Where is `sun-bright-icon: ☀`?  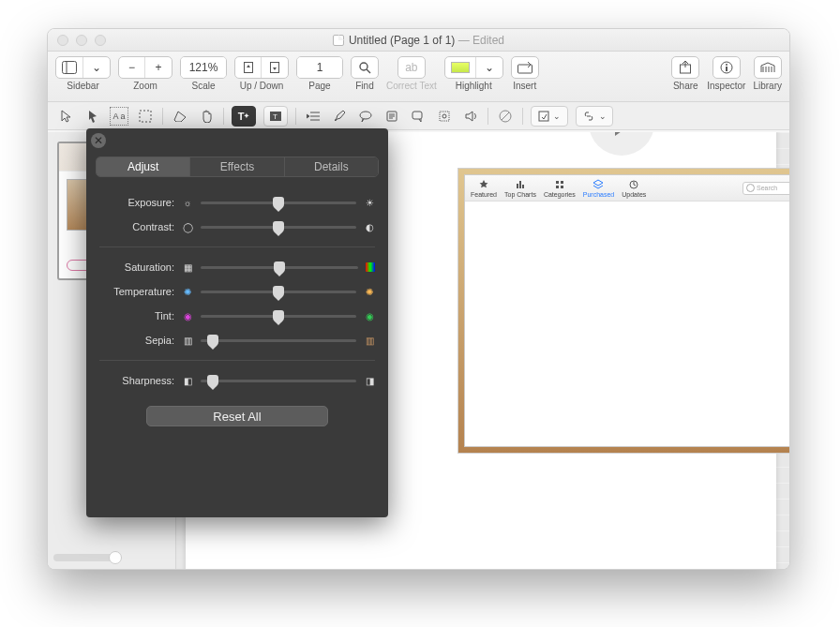
sun-bright-icon: ☀ is located at coordinates (369, 202).